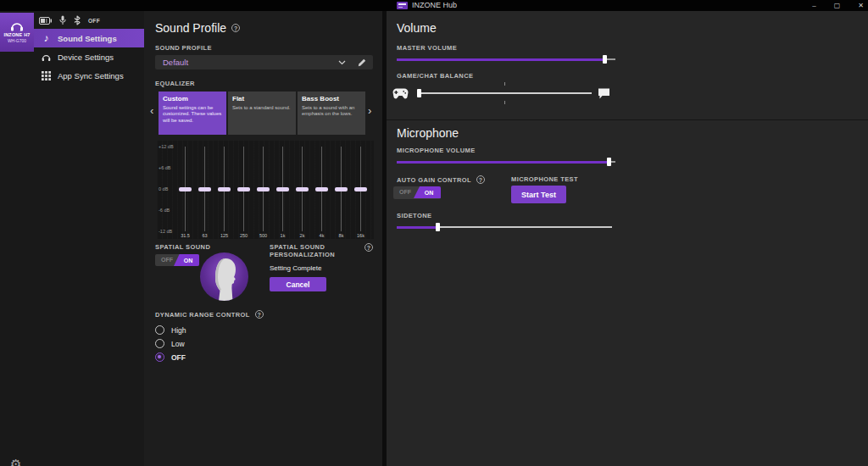  What do you see at coordinates (263, 190) in the screenshot?
I see `eq-band-slider: 500` at bounding box center [263, 190].